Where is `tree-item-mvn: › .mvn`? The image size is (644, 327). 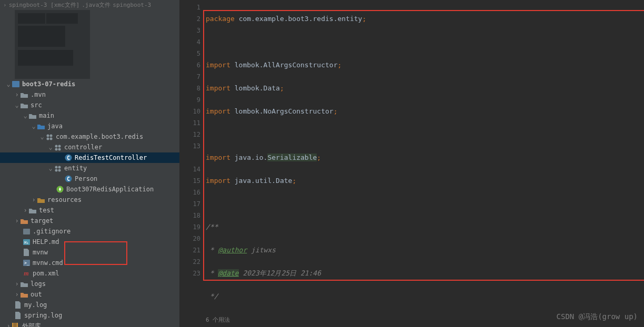 tree-item-mvn: › .mvn is located at coordinates (89, 95).